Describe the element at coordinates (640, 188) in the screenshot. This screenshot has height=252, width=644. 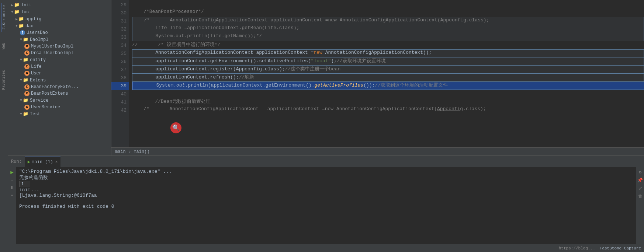
I see `run-expand-button: ⤢` at that location.